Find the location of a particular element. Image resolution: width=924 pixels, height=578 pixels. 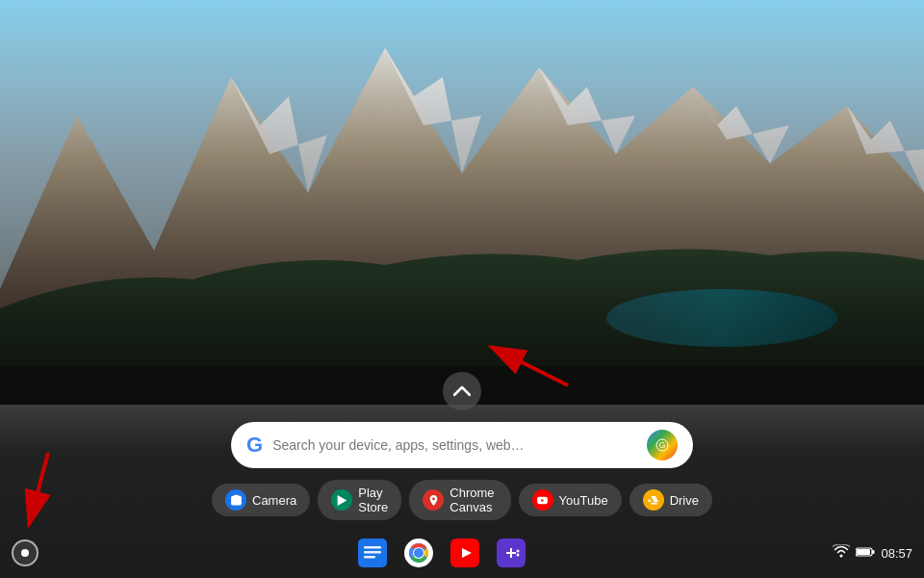

app-chip-chrome-canvas-label: Chrome Canvas is located at coordinates (474, 500).